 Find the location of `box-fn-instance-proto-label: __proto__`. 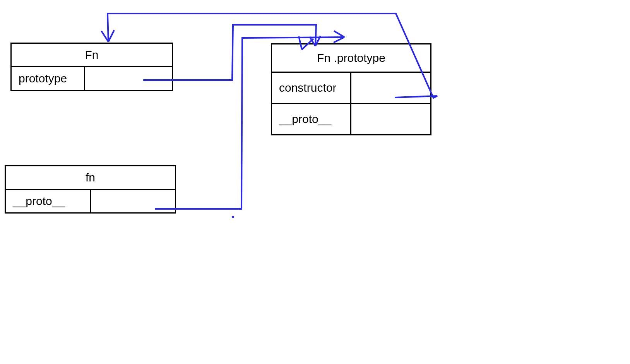

box-fn-instance-proto-label: __proto__ is located at coordinates (48, 201).